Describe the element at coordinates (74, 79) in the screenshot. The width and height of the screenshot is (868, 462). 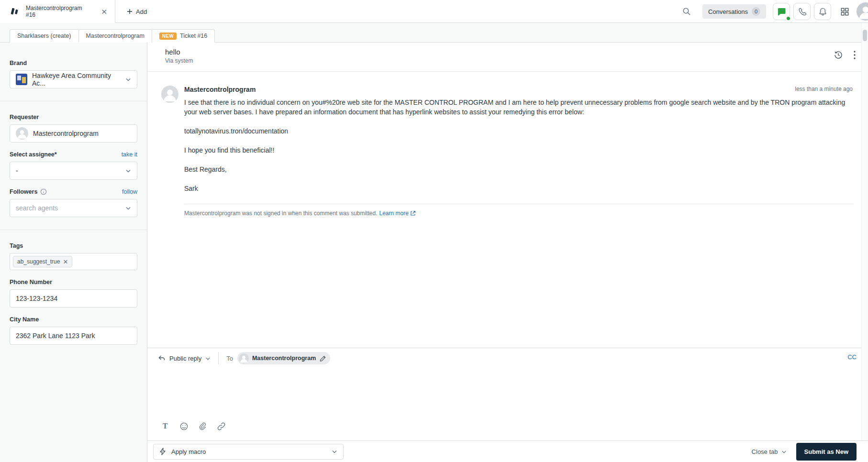
I see `brand-select: Hawkeye Area Community Ac...` at that location.